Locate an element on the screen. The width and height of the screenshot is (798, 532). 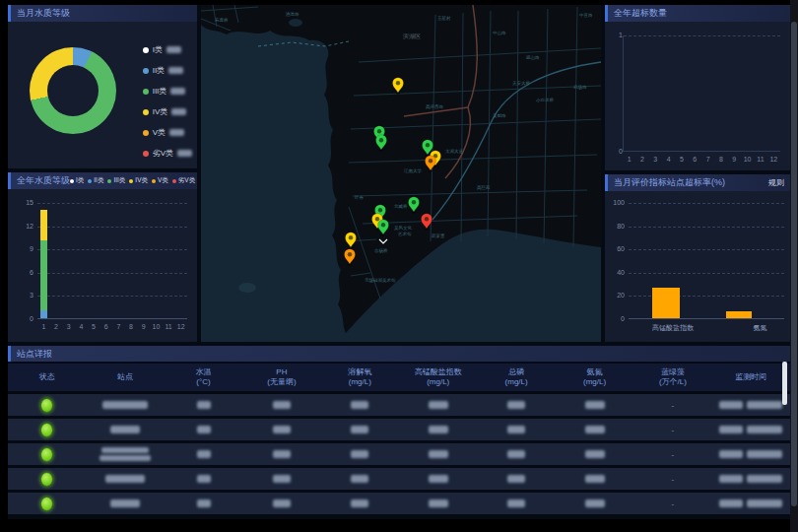
map-island is located at coordinates (247, 288).